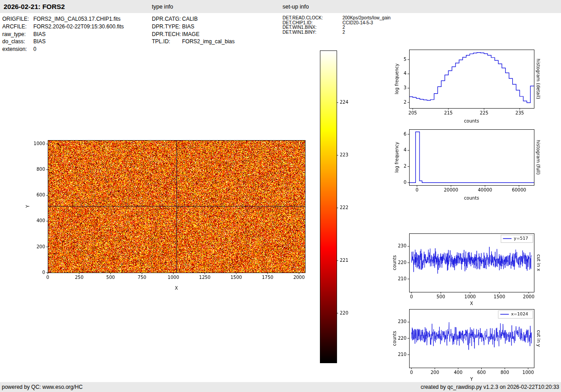 Image resolution: width=561 pixels, height=392 pixels. What do you see at coordinates (296, 7) in the screenshot?
I see `setup-info-heading: set-up info` at bounding box center [296, 7].